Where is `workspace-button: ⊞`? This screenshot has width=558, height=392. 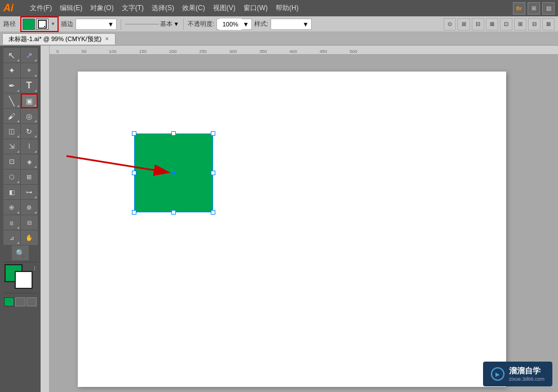
workspace-button: ⊞ is located at coordinates (534, 8).